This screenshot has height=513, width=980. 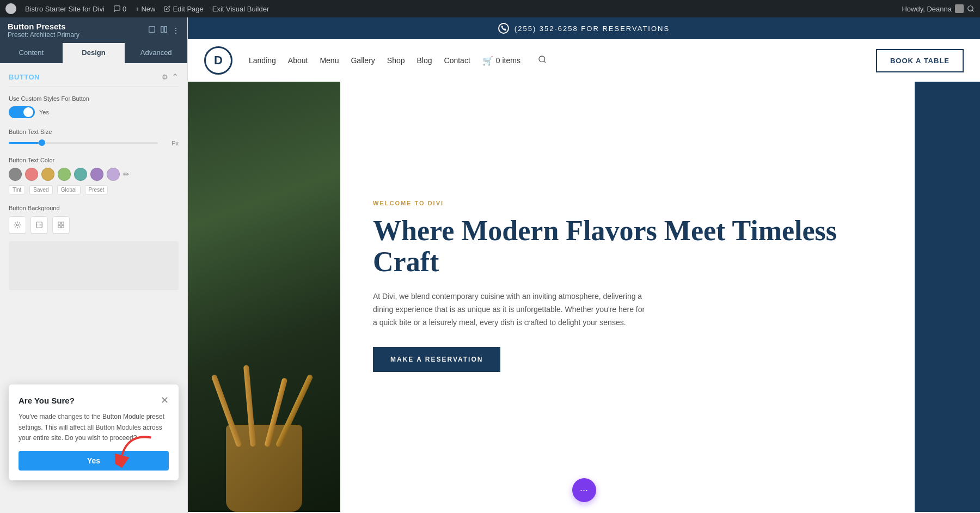 What do you see at coordinates (241, 9) in the screenshot?
I see `exit-vb-button: Exit Visual Builder` at bounding box center [241, 9].